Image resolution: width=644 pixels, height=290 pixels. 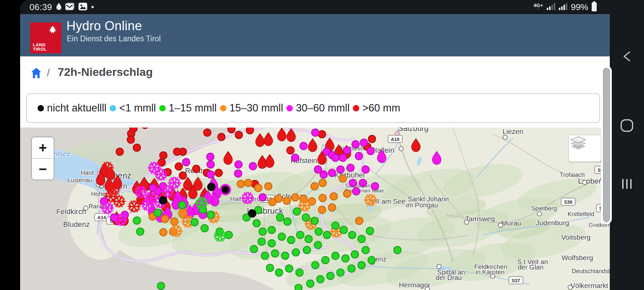 What do you see at coordinates (627, 56) in the screenshot?
I see `nav-back-button` at bounding box center [627, 56].